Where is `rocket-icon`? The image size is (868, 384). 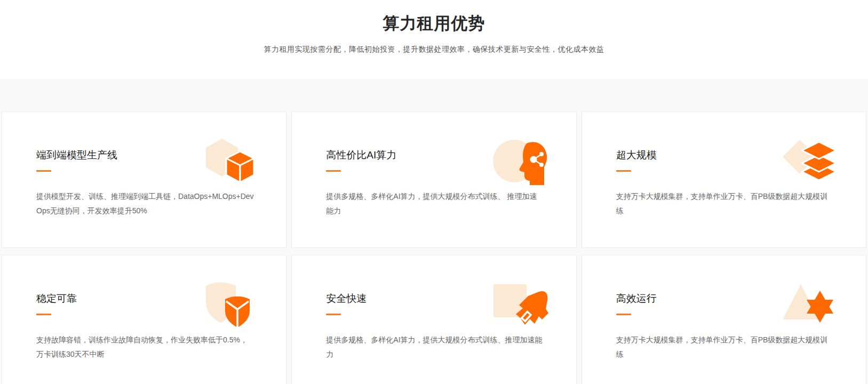
rocket-icon is located at coordinates (521, 305).